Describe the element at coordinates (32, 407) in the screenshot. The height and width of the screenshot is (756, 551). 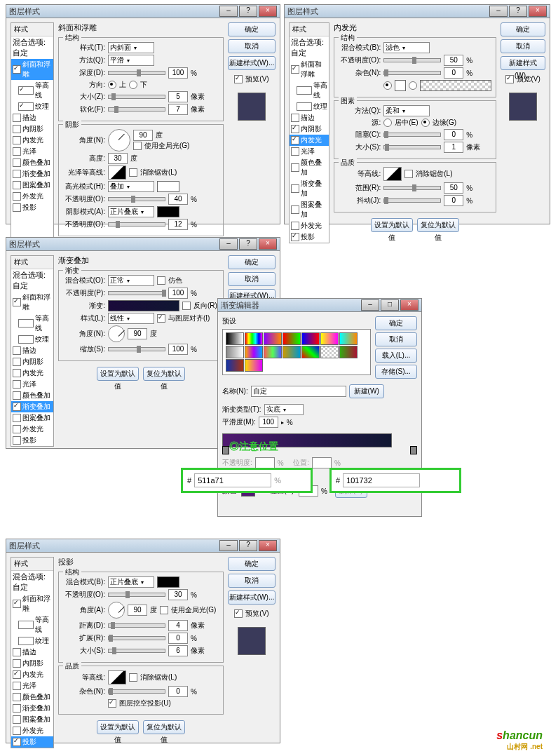
I see `style-item-8: 渐变叠加` at that location.